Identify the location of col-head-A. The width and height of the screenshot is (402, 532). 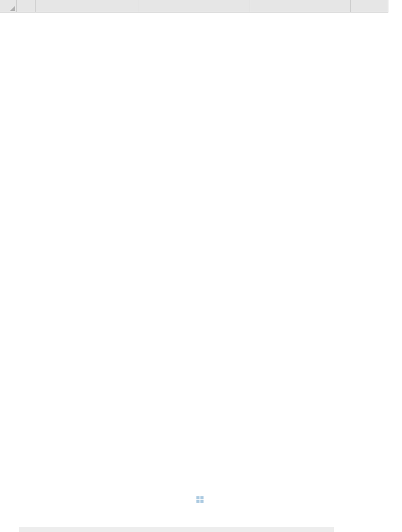
(26, 6).